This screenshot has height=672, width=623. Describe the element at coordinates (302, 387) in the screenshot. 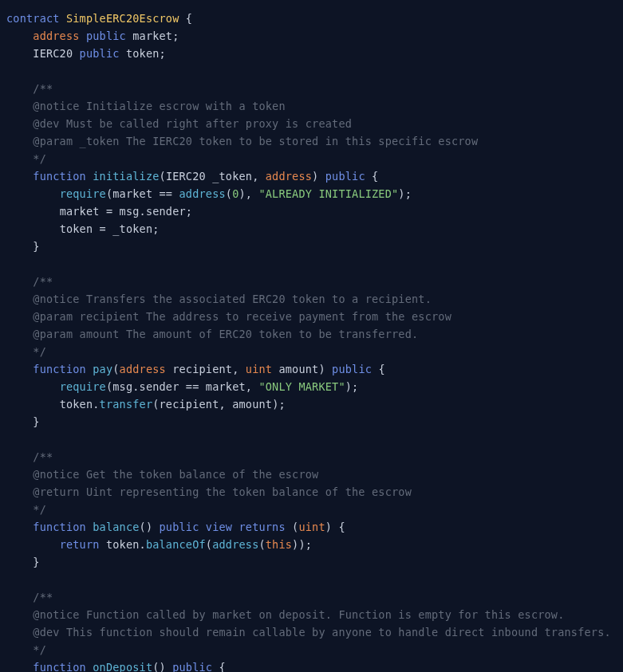

I see `string-literal: "ONLY MARKET"` at that location.